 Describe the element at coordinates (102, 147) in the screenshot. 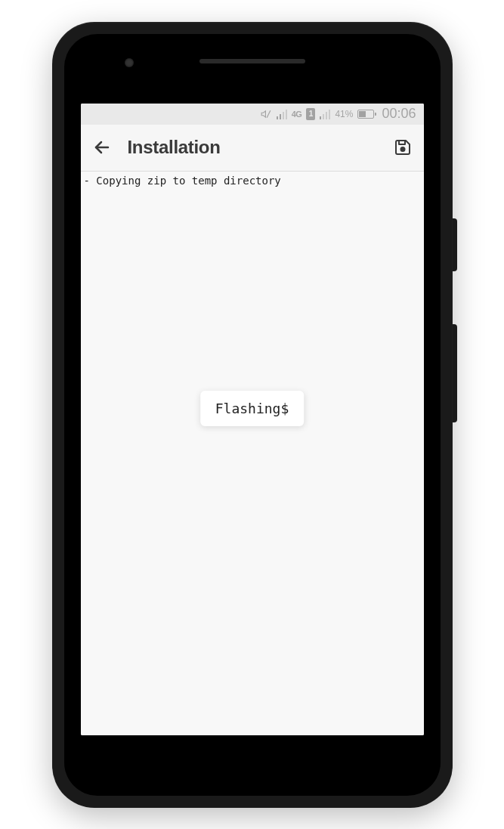

I see `arrow-left-icon` at that location.